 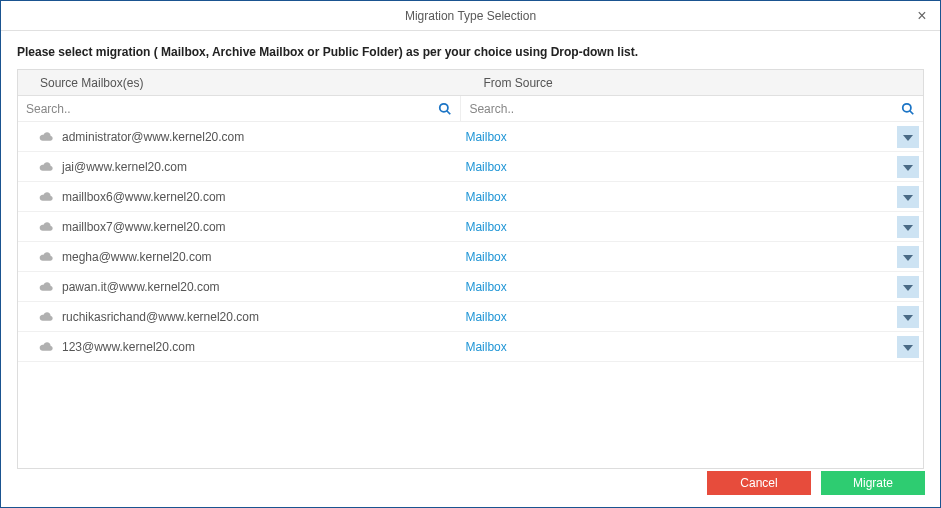 What do you see at coordinates (470, 167) in the screenshot?
I see `table-row: jai@www.kernel20.comMailbox` at bounding box center [470, 167].